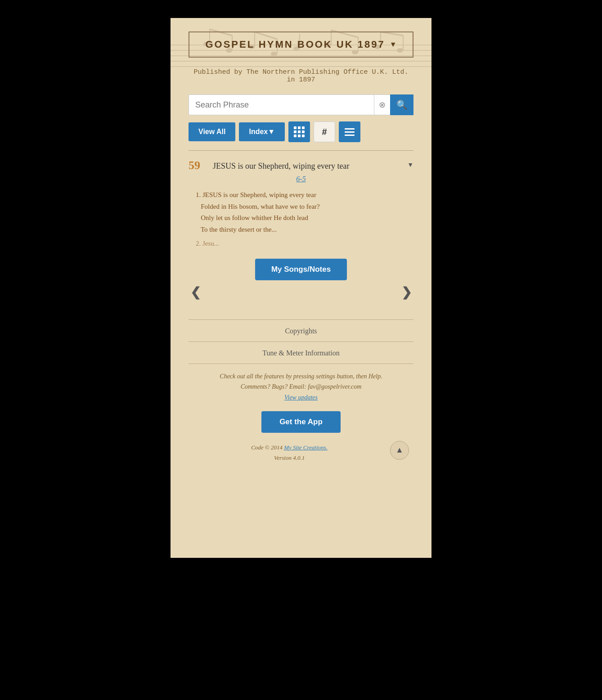 Image resolution: width=602 pixels, height=700 pixels. Describe the element at coordinates (407, 292) in the screenshot. I see `next-song-button: ❯` at that location.